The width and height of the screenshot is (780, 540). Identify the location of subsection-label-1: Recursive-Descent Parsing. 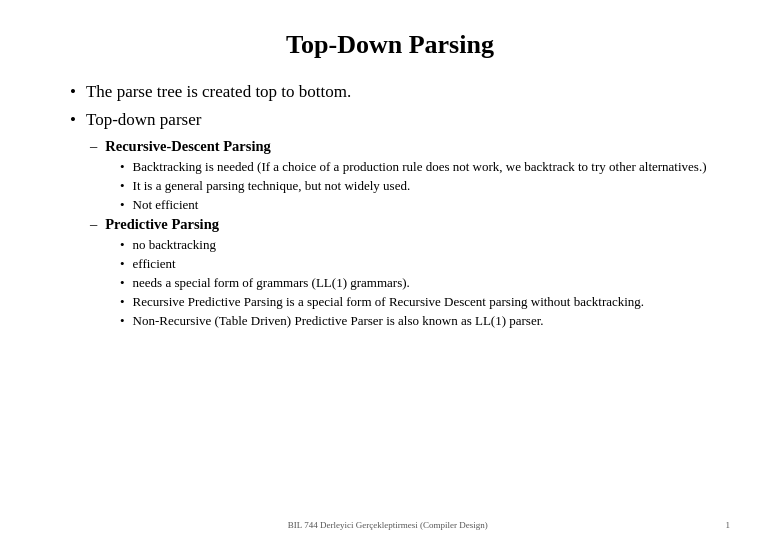
(188, 146).